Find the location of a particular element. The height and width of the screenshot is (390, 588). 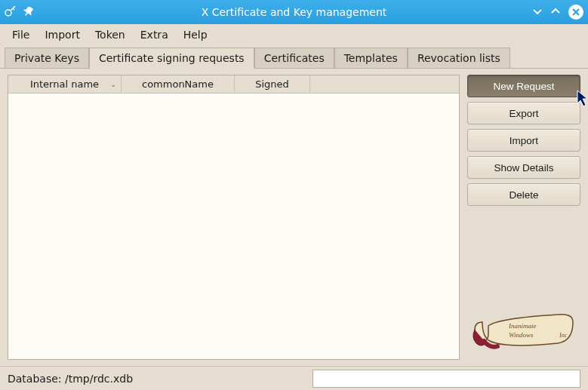

action-panel: New Request Export Import Show Details D… is located at coordinates (524, 217).